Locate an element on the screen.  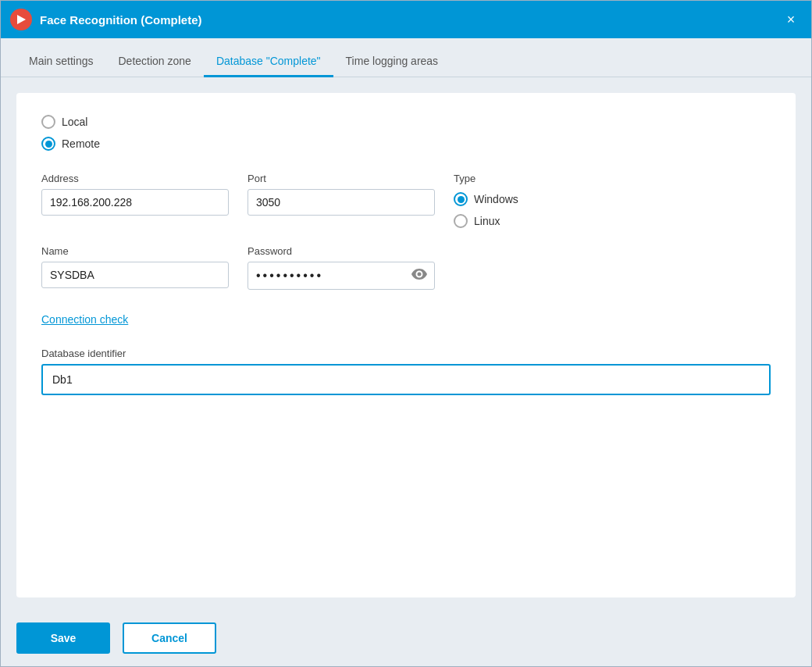
tabs-bar: Main settings Detection zone Database "C… is located at coordinates (406, 58).